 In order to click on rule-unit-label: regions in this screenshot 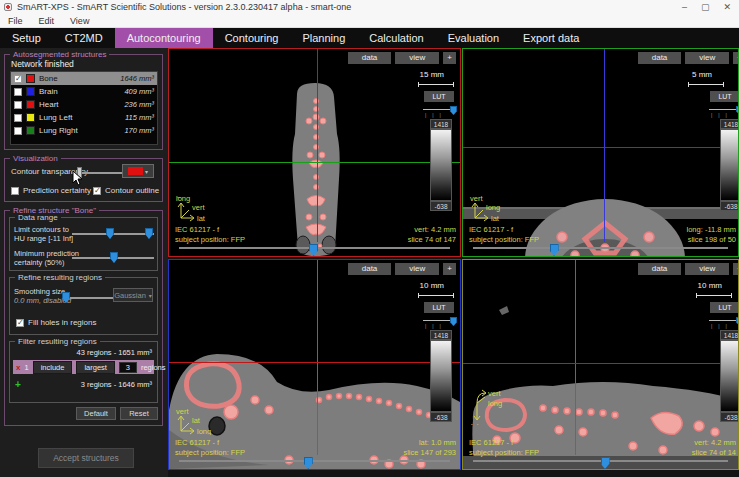, I will do `click(154, 368)`.